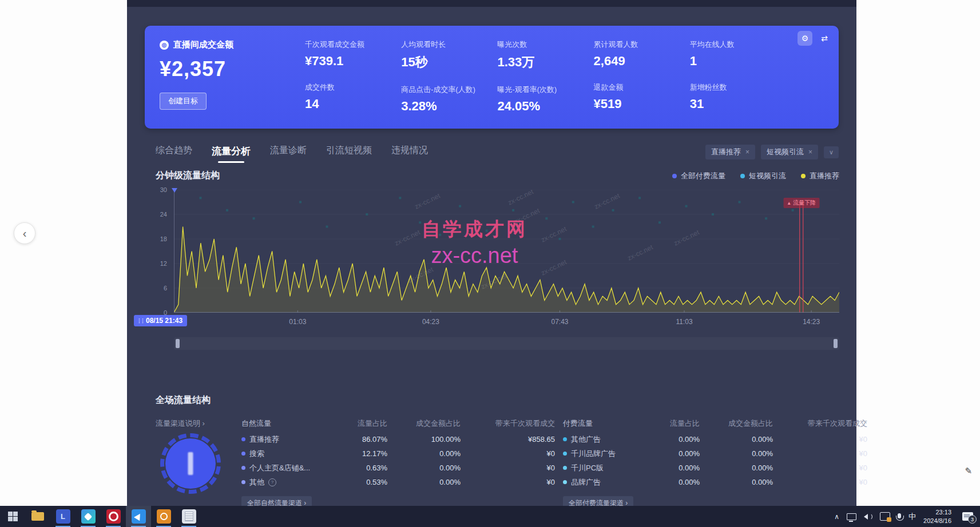 This screenshot has width=980, height=527. What do you see at coordinates (726, 152) in the screenshot?
I see `filter-chip-label: 直播推荐` at bounding box center [726, 152].